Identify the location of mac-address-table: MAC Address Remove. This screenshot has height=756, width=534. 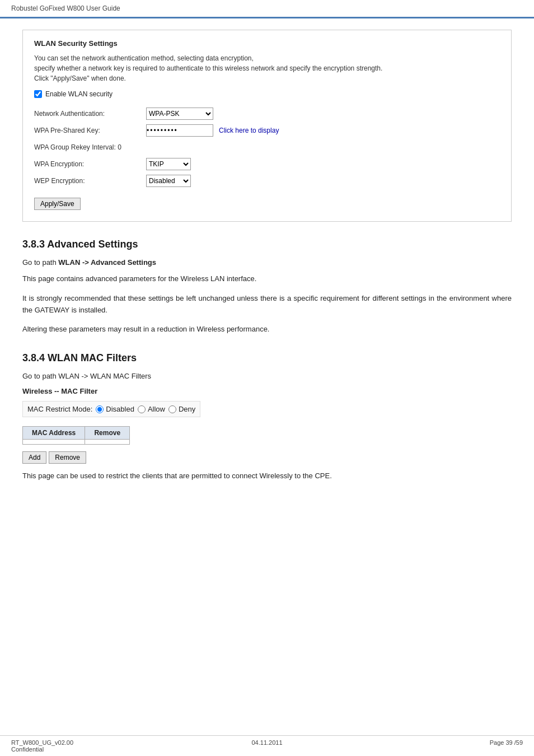
(76, 436).